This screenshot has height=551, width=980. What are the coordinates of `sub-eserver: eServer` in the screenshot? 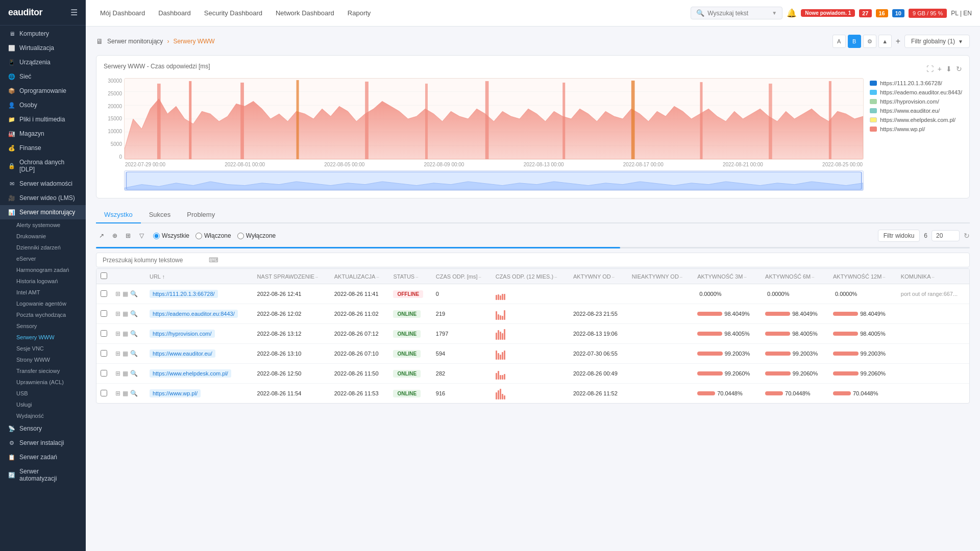 It's located at (43, 259).